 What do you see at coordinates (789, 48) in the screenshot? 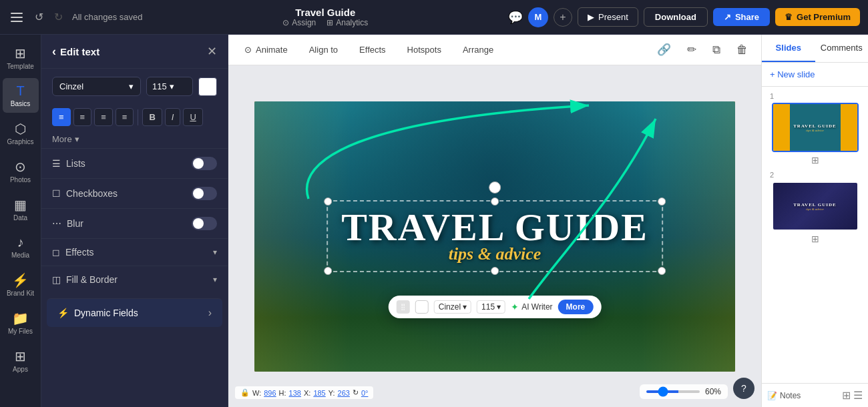
I see `tab-slides: Slides` at bounding box center [789, 48].